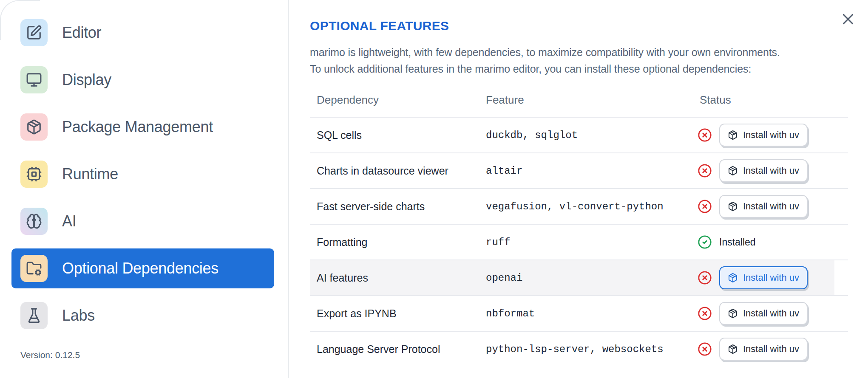 Image resolution: width=868 pixels, height=378 pixels. Describe the element at coordinates (592, 135) in the screenshot. I see `feature-cell: duckdb, sqlglot` at that location.